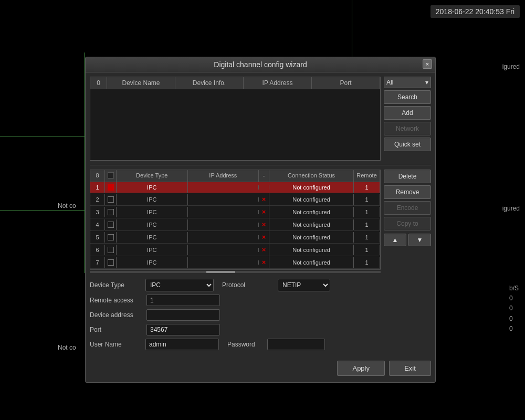 This screenshot has height=420, width=525. What do you see at coordinates (420, 240) in the screenshot?
I see `down-arrow-button: ▼` at bounding box center [420, 240].